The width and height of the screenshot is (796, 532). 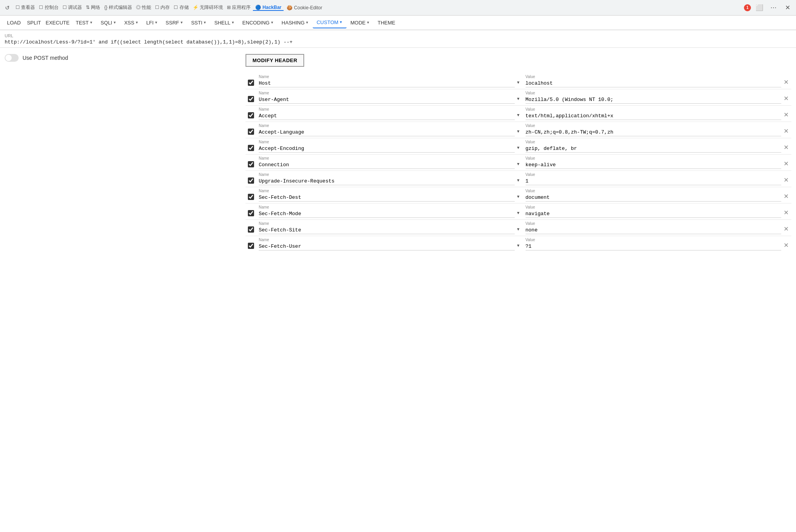 What do you see at coordinates (520, 132) in the screenshot?
I see `name-dropdown-arrow-3: ▾` at bounding box center [520, 132].